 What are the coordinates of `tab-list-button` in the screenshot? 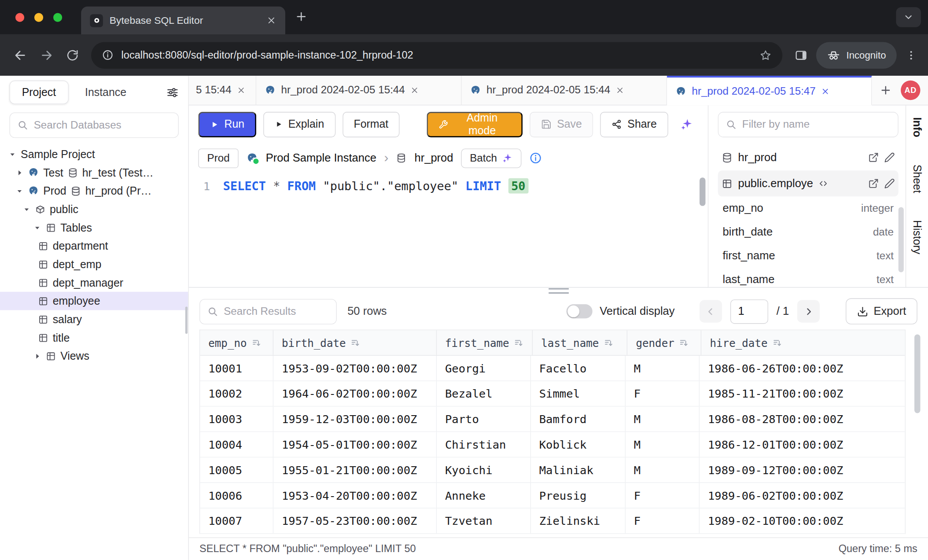 It's located at (908, 17).